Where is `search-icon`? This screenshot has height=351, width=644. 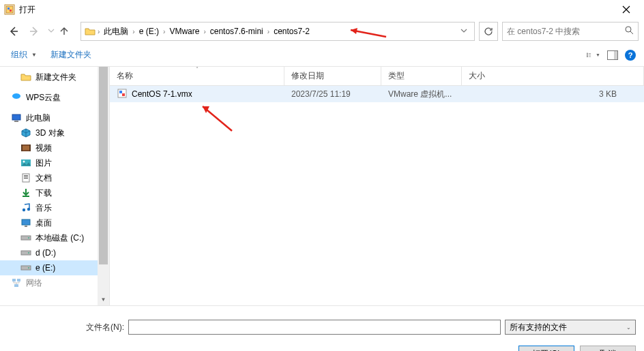 search-icon is located at coordinates (629, 31).